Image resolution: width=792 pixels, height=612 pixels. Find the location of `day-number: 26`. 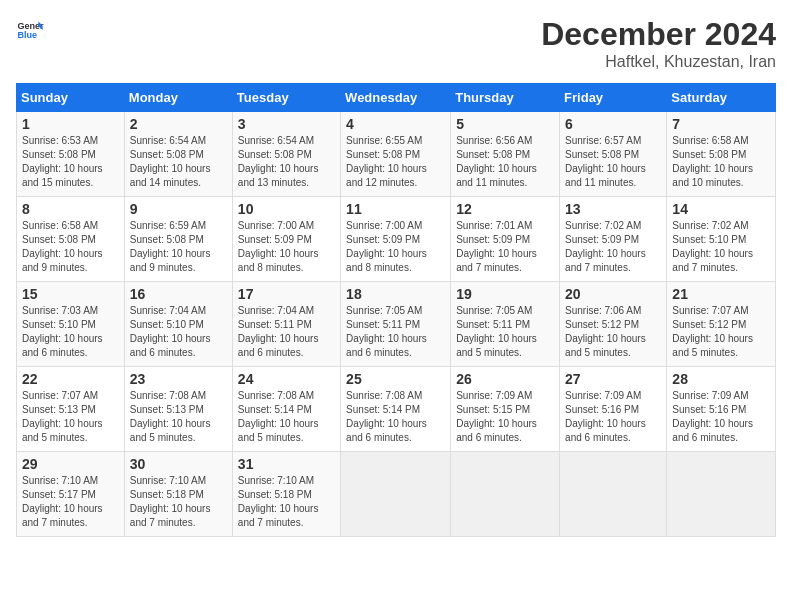

day-number: 26 is located at coordinates (505, 379).